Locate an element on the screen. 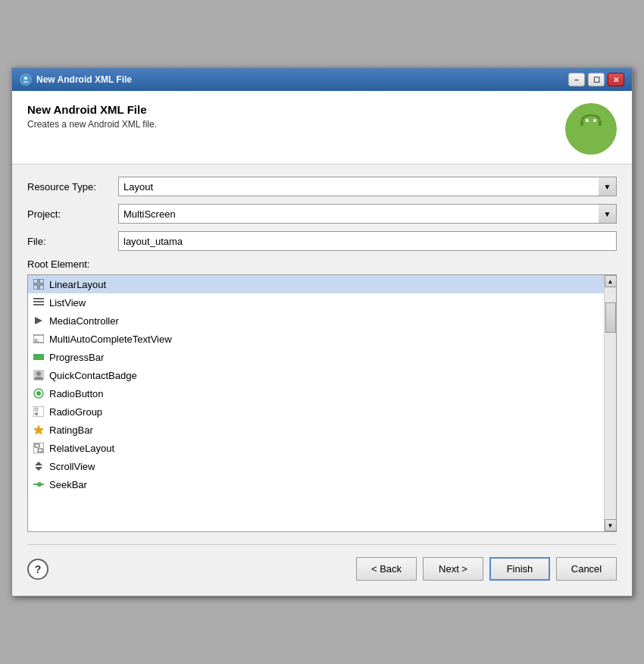 The image size is (644, 664). help-button: ? is located at coordinates (38, 569).